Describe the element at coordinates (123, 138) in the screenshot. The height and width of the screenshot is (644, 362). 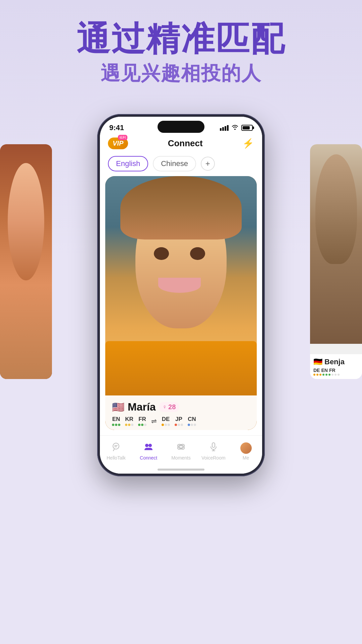
I see `vip-sub-label: 福利` at that location.